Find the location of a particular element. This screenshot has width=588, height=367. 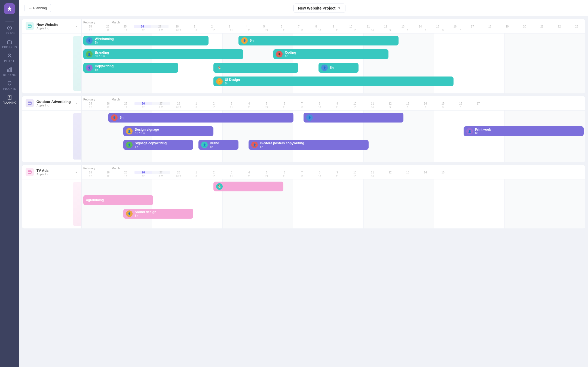

collapse-new-website: ▲ is located at coordinates (76, 26).